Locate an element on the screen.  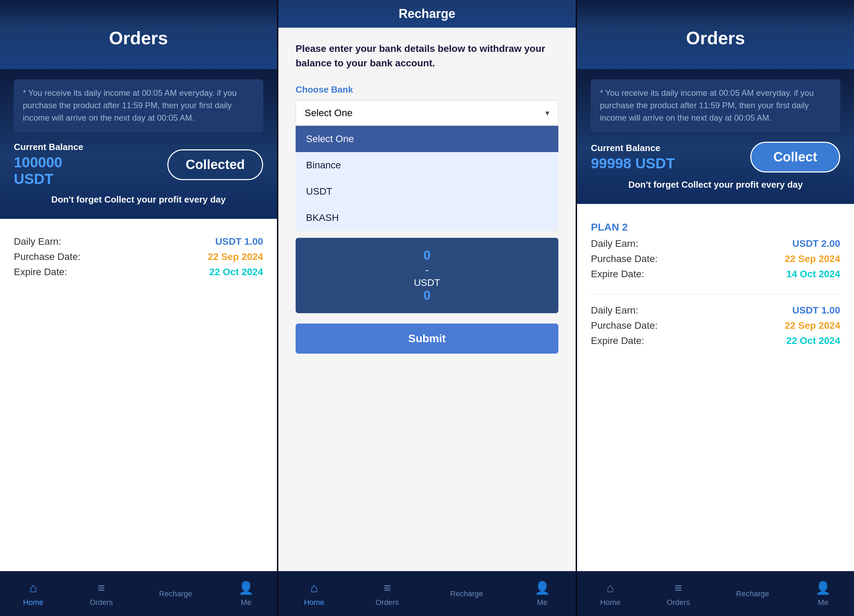
middle-nav-home-label: Home is located at coordinates (314, 602).